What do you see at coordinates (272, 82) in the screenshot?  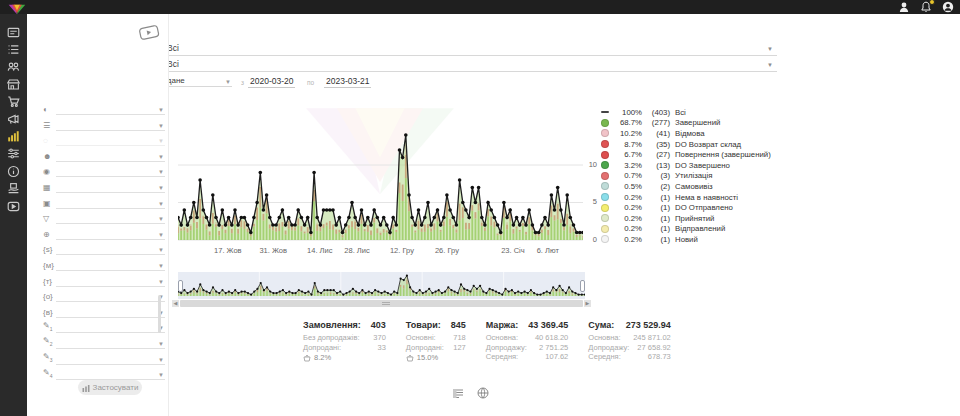 I see `date-from-input: 2020-03-20` at bounding box center [272, 82].